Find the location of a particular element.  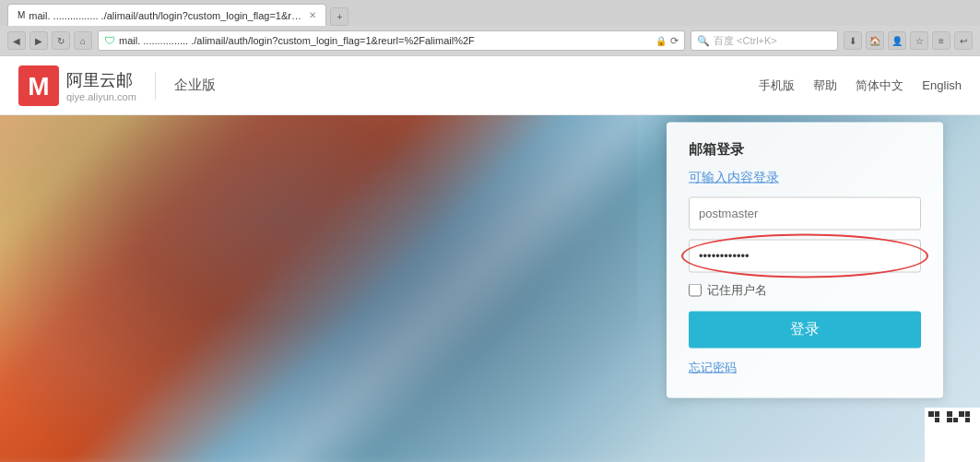

url-text: mail. ................ ./alimail/auth/lo… is located at coordinates (385, 41).